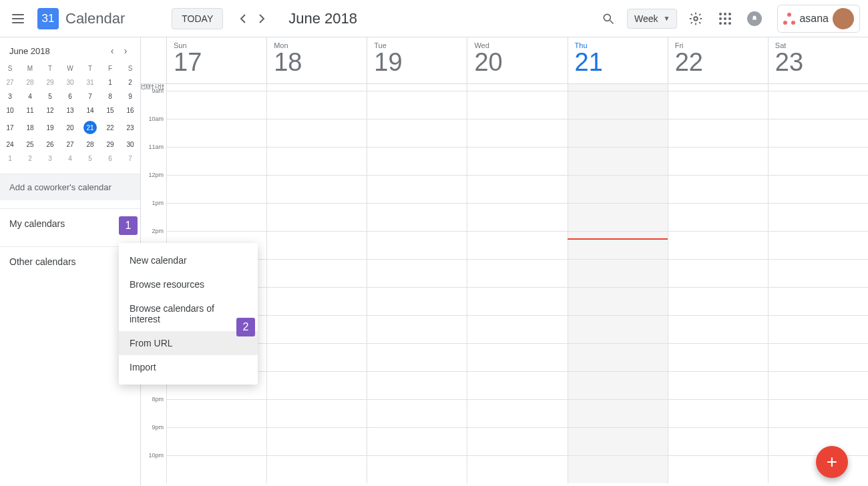  Describe the element at coordinates (718, 60) in the screenshot. I see `day-header: Fri22` at that location.